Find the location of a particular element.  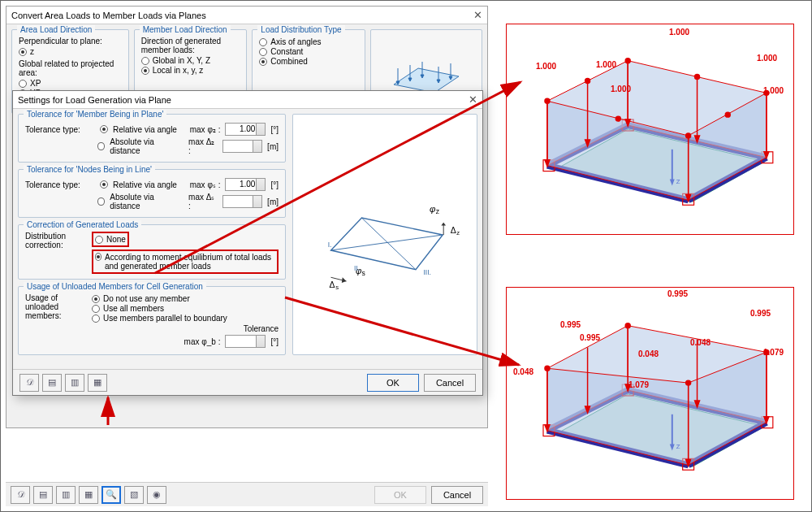

radio-u2 is located at coordinates (96, 309).